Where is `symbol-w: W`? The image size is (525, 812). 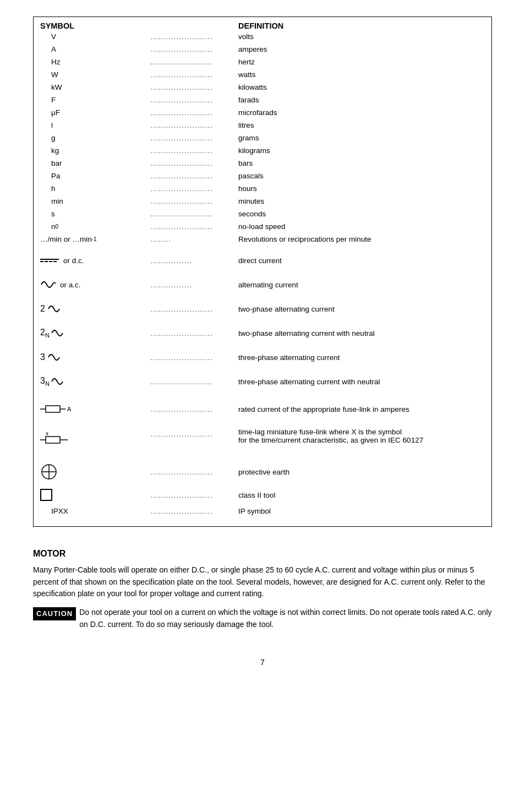
symbol-w: W is located at coordinates (95, 75).